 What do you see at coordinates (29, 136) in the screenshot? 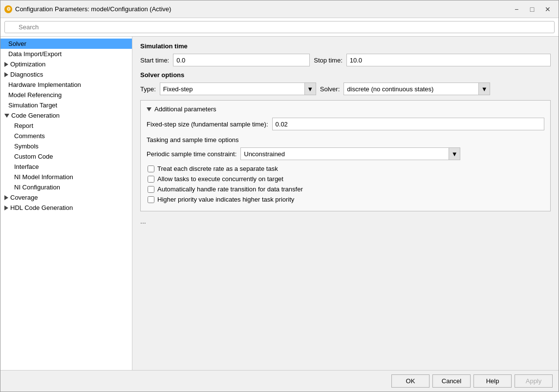
I see `comments-label: Comments` at bounding box center [29, 136].